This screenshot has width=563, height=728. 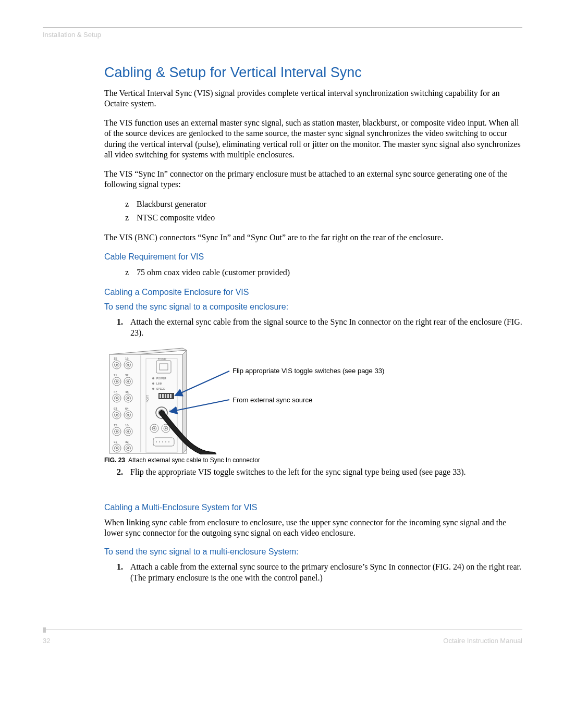 I want to click on svg-text: 48, so click(x=127, y=392).